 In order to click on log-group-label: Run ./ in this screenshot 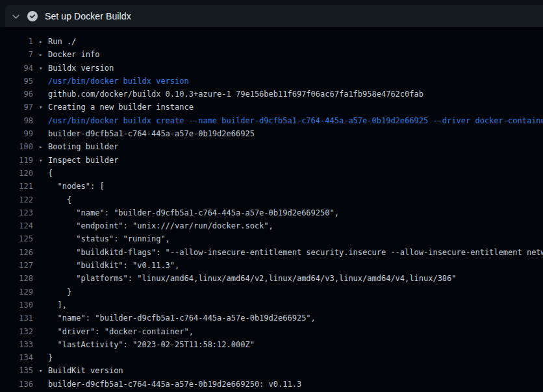, I will do `click(62, 42)`.